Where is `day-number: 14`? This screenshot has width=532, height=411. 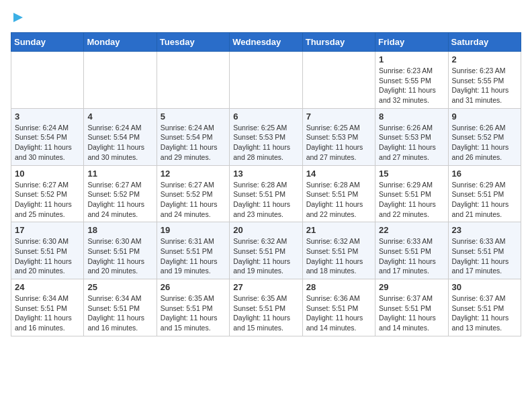 day-number: 14 is located at coordinates (339, 173).